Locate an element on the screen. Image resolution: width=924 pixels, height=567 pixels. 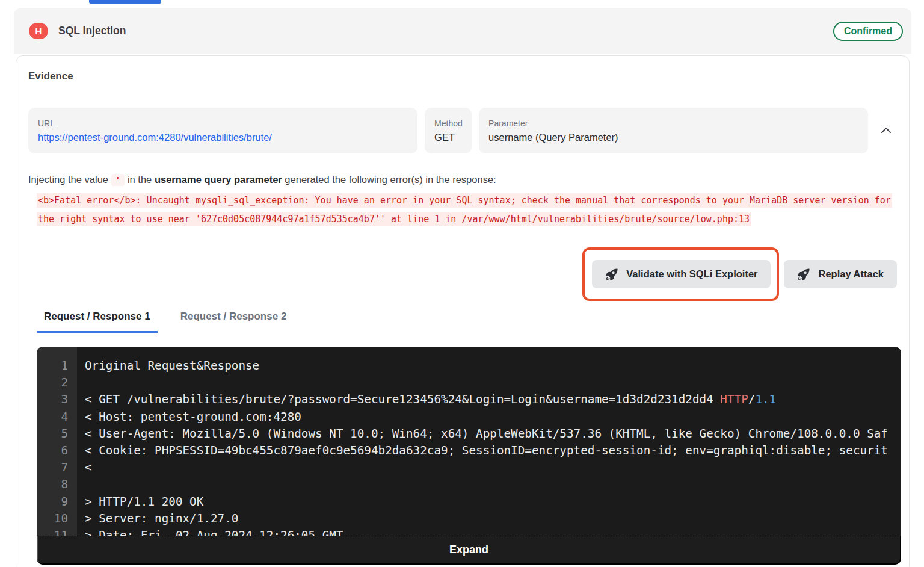
parameter-box: Parameter username (Query Parameter) is located at coordinates (674, 131).